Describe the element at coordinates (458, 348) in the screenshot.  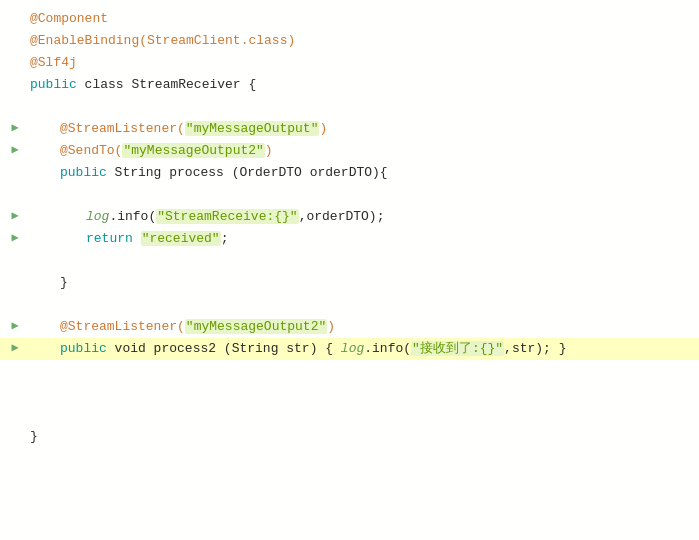
I see `highlighted-string: "接收到了:{}"` at that location.